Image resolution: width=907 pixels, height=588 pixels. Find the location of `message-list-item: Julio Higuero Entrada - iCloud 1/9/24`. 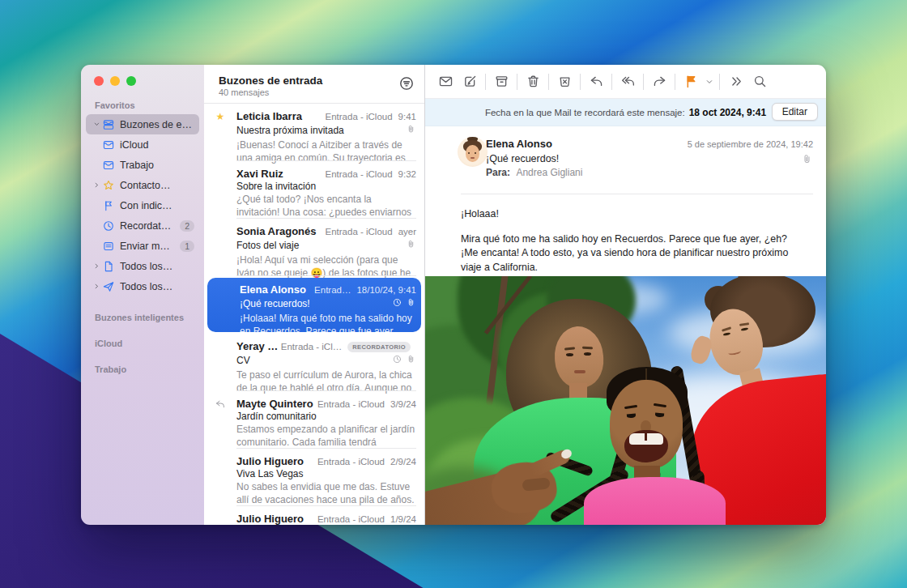

message-list-item: Julio Higuero Entrada - iCloud 1/9/24 is located at coordinates (314, 515).